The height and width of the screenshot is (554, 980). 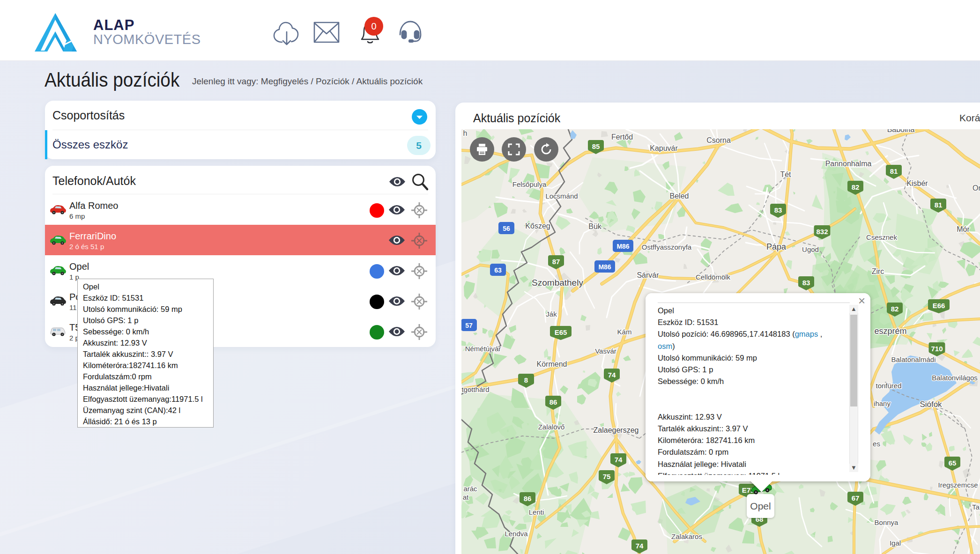 I want to click on svg-text: ihany, so click(x=882, y=404).